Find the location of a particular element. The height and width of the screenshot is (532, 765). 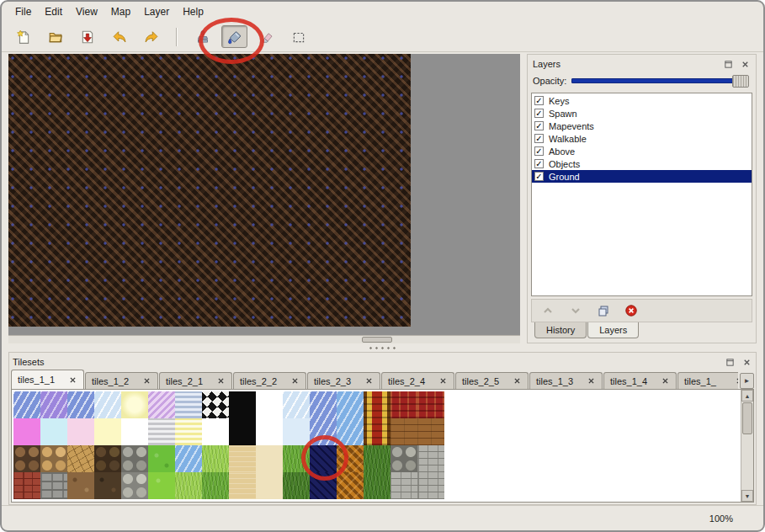

map-horizontal-scrollbar is located at coordinates (264, 339).